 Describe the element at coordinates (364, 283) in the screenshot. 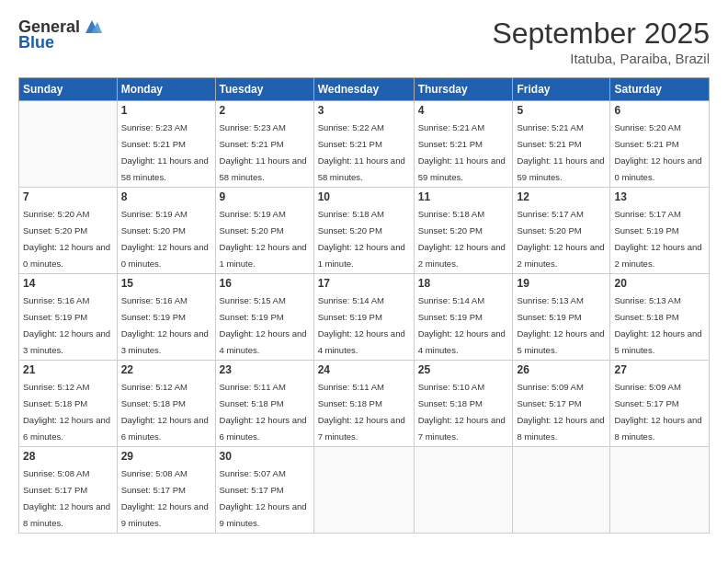

I see `day-number: 17` at that location.